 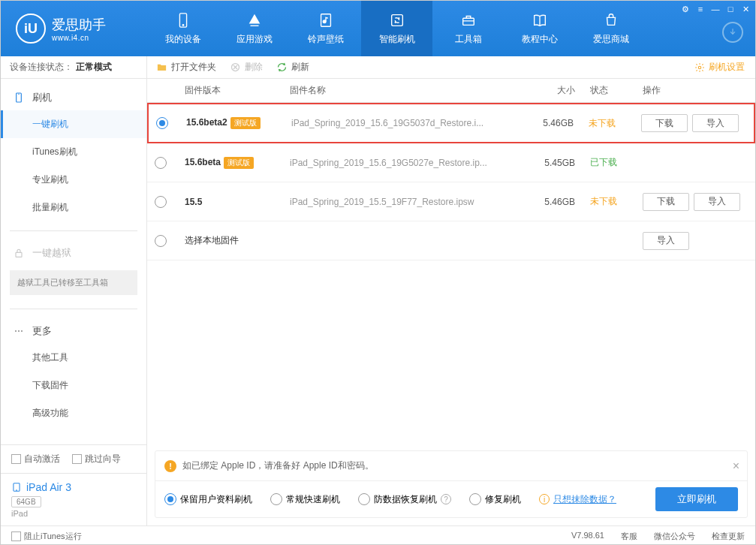 What do you see at coordinates (254, 29) in the screenshot?
I see `nav-apps: 应用游戏` at bounding box center [254, 29].